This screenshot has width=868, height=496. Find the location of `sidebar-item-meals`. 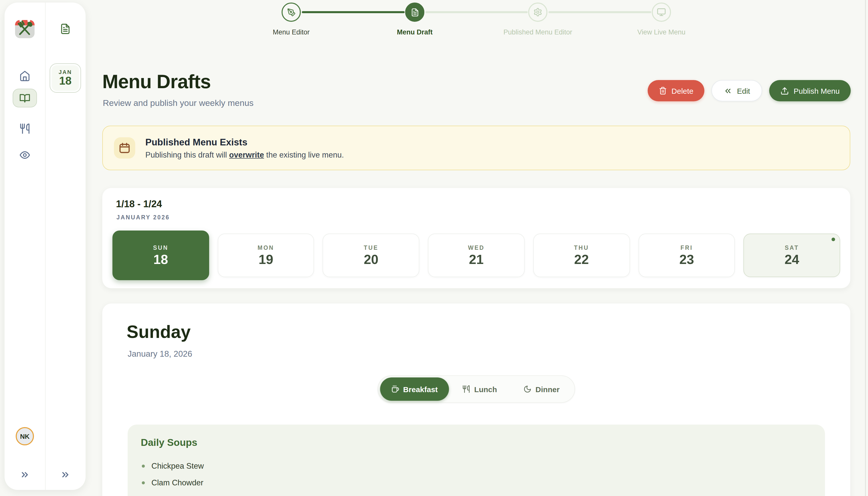

sidebar-item-meals is located at coordinates (25, 129).